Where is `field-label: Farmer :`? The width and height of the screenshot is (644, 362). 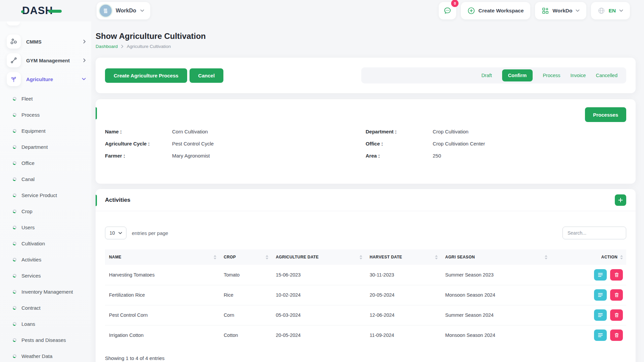
field-label: Farmer : is located at coordinates (139, 156).